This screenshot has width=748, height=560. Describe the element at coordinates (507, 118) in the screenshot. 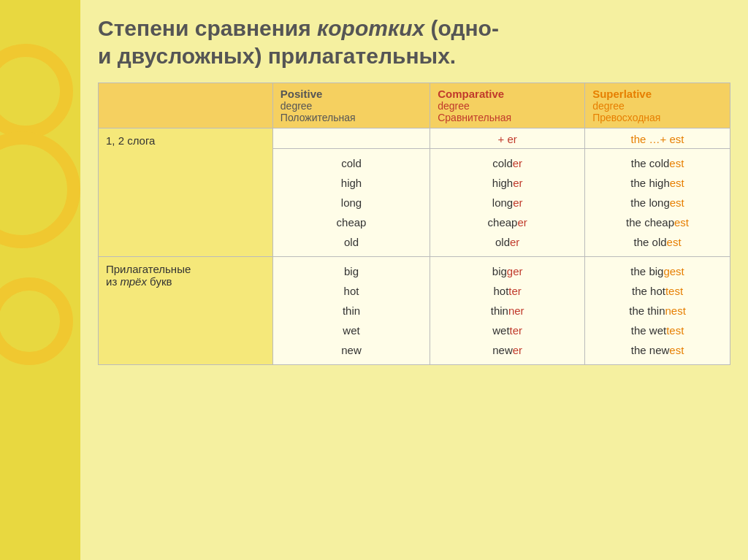

I see `comparative-label-sub-ru: Сравнительная` at that location.